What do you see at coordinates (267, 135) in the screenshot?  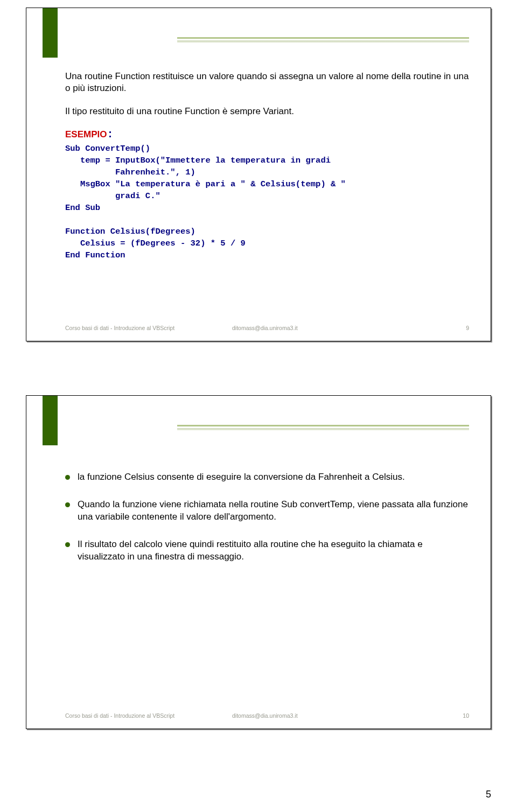 I see `example-label: ESEMPIO:` at bounding box center [267, 135].